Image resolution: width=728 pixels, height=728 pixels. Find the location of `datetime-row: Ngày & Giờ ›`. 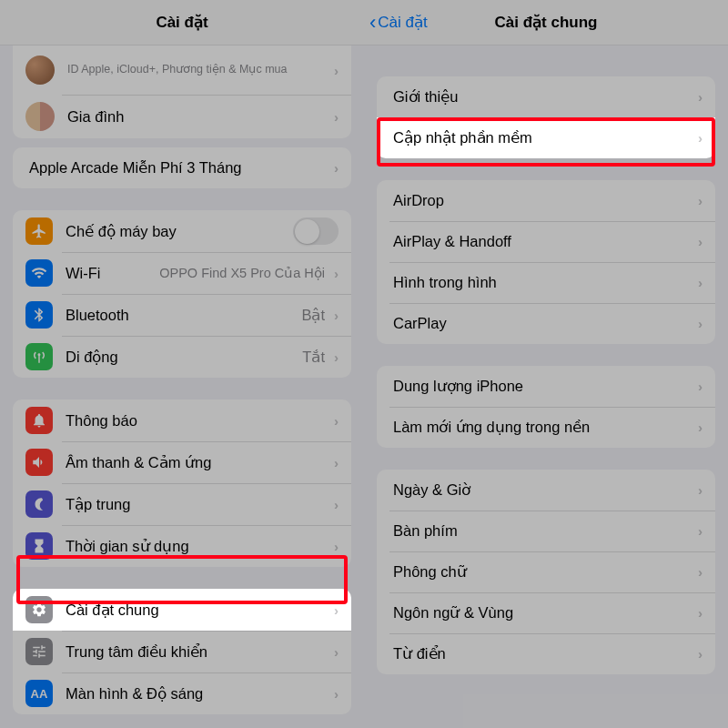

datetime-row: Ngày & Giờ › is located at coordinates (546, 490).